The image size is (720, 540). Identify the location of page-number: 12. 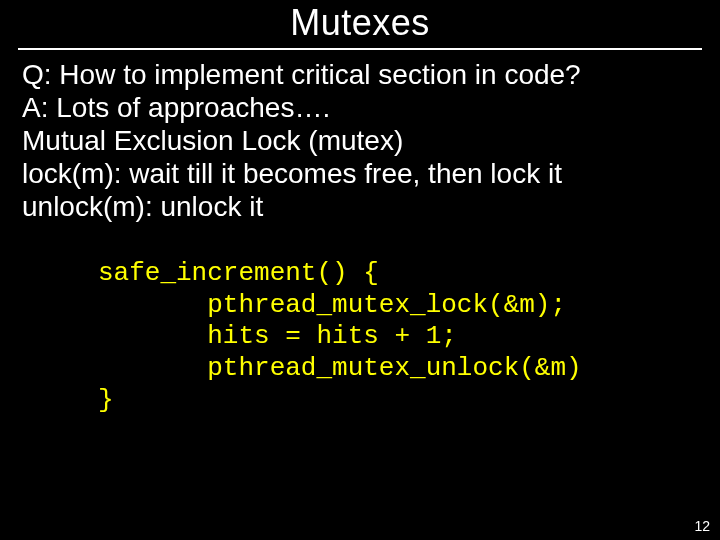
(702, 526).